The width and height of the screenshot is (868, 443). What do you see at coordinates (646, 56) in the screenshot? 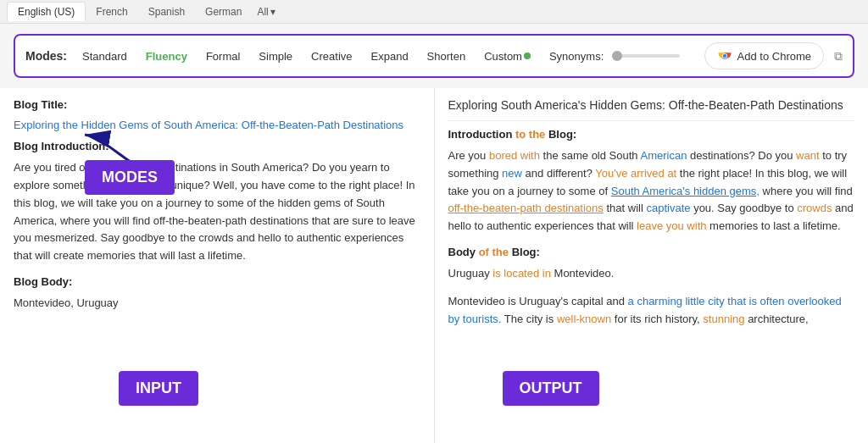
I see `synonyms-slider` at bounding box center [646, 56].